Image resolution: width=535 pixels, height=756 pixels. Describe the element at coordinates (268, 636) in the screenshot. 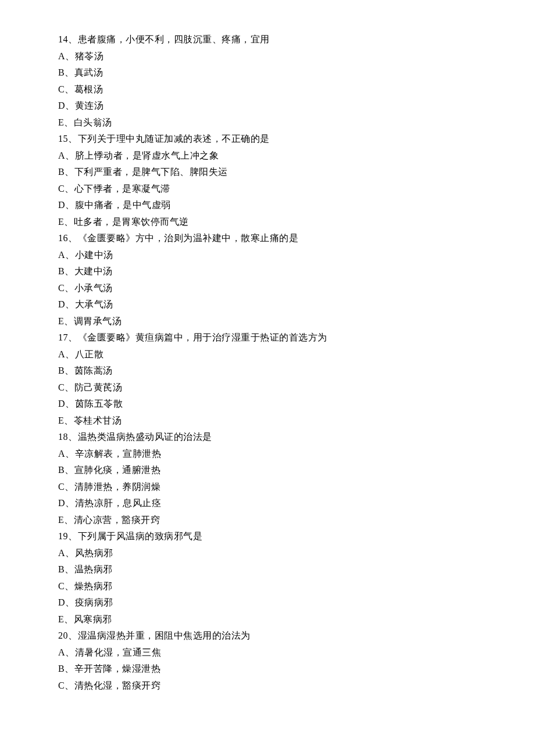

I see `question-text: 20、湿温病湿热并重，困阻中焦选用的治法为` at that location.